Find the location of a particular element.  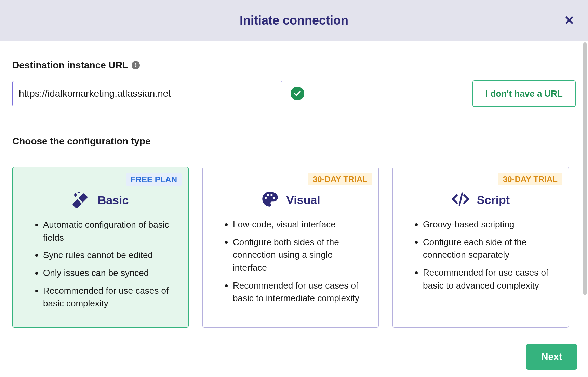

list-item: Automatic configuration of basic fields is located at coordinates (109, 232).